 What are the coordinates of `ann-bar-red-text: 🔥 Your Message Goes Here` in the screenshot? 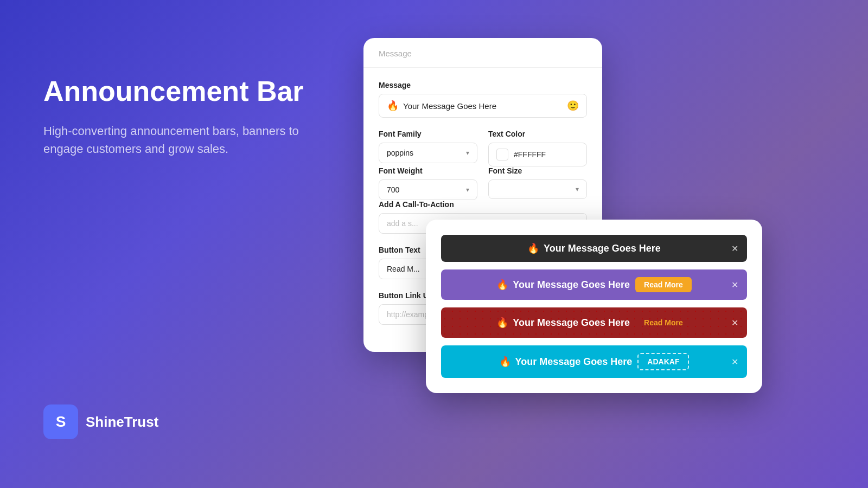 It's located at (563, 323).